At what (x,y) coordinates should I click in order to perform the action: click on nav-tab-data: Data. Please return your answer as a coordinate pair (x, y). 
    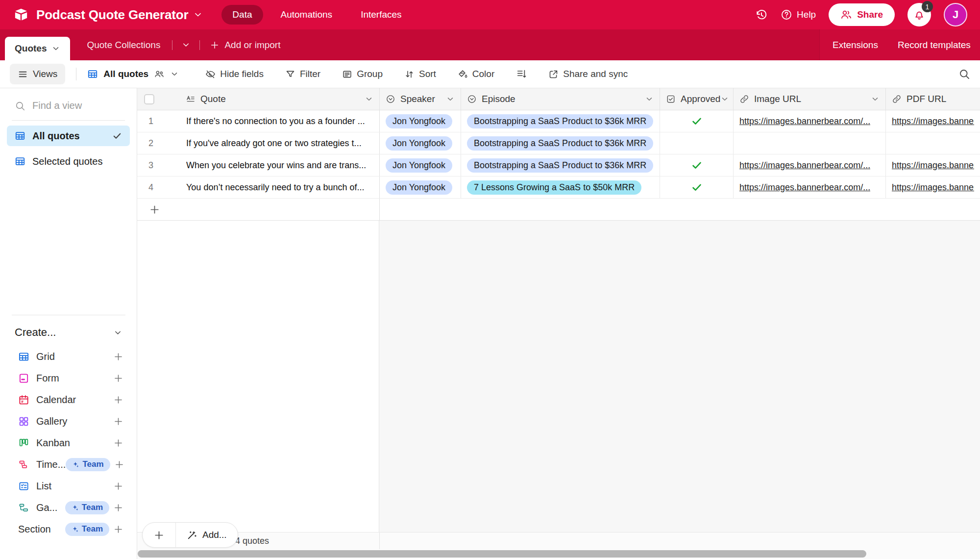
    Looking at the image, I should click on (242, 15).